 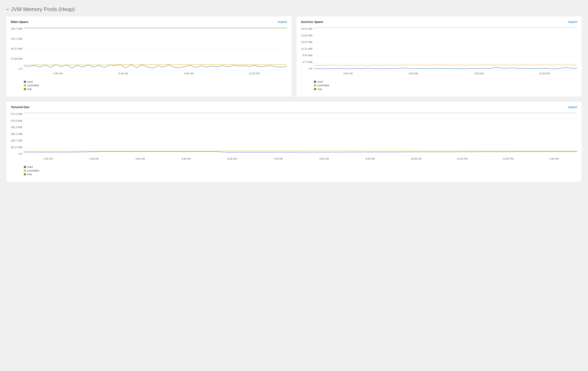 I want to click on y-tick-label: 19.07 MiB, so click(x=307, y=42).